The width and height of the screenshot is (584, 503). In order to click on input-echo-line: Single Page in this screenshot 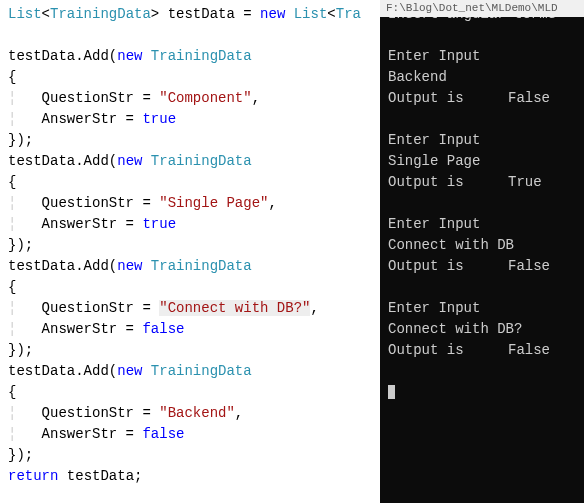, I will do `click(482, 162)`.